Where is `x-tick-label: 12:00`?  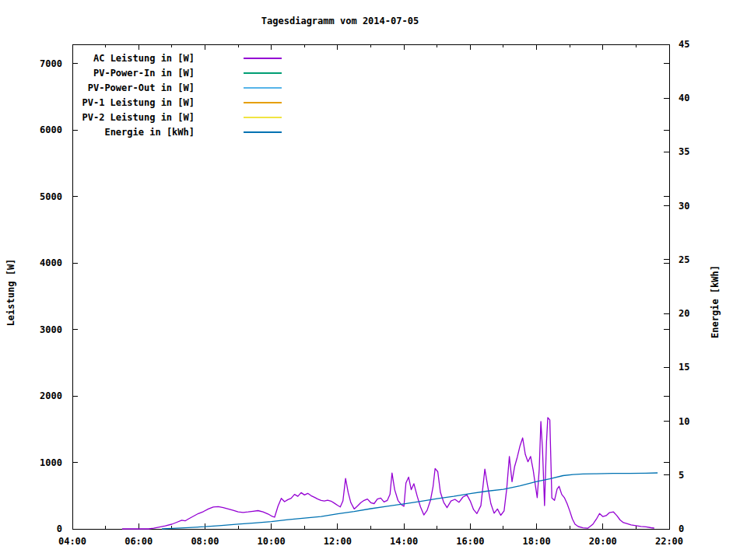 x-tick-label: 12:00 is located at coordinates (338, 541).